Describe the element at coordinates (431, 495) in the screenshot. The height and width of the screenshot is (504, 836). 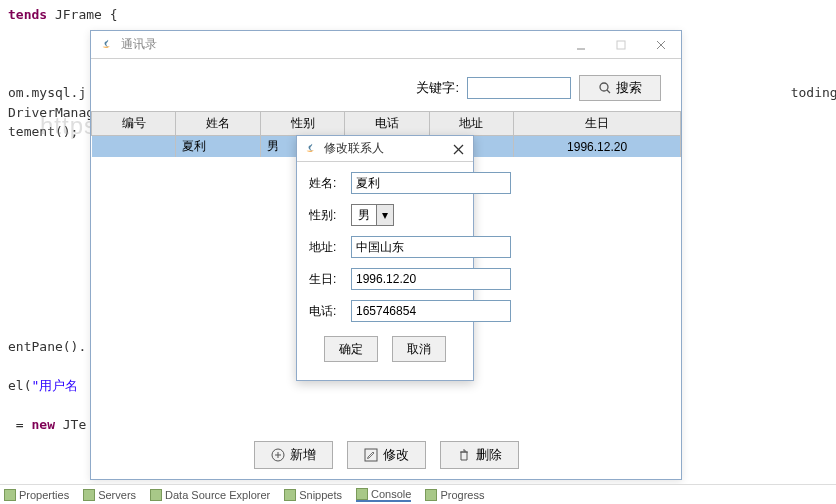
I see `progress-icon` at that location.